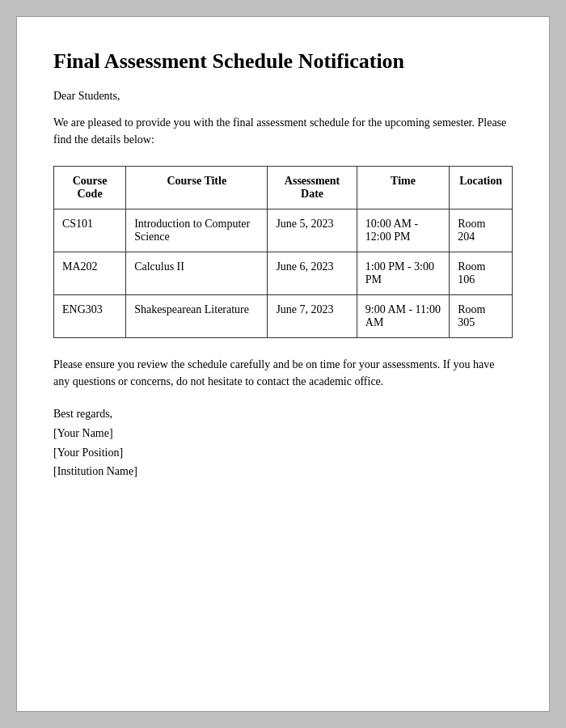 The image size is (566, 728). What do you see at coordinates (91, 231) in the screenshot?
I see `cell-code: CS101` at bounding box center [91, 231].